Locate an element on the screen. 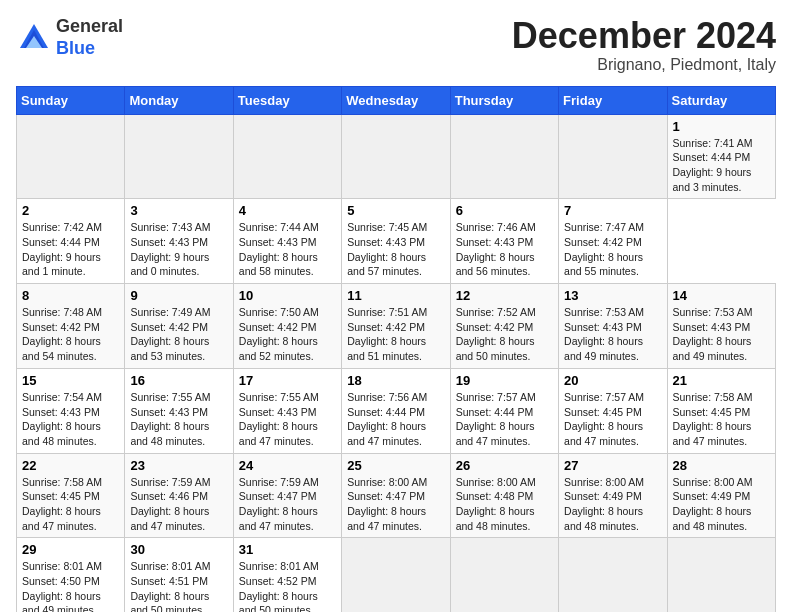  day-info: Sunrise: 7:50 AMSunset: 4:42 PMDaylight:… is located at coordinates (288, 334).